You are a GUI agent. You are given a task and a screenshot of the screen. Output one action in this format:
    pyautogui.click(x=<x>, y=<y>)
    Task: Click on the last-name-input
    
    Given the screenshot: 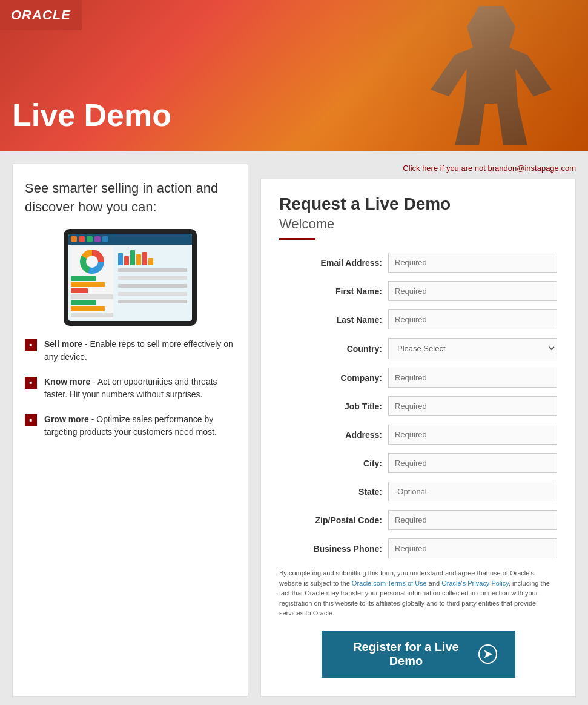 What is the action you would take?
    pyautogui.click(x=472, y=320)
    